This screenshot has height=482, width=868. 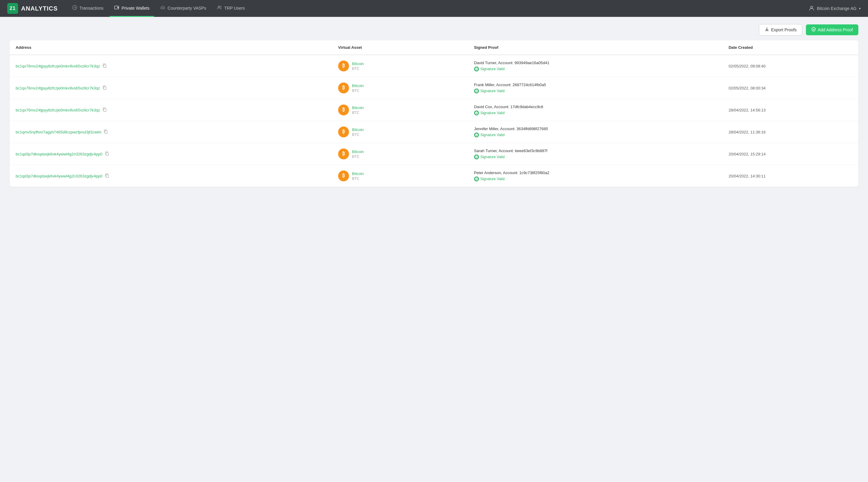 I want to click on address-link: bc1qmv5nyffxm7agyh7465d9czpwcfpnul3jf2cw…, so click(x=59, y=132).